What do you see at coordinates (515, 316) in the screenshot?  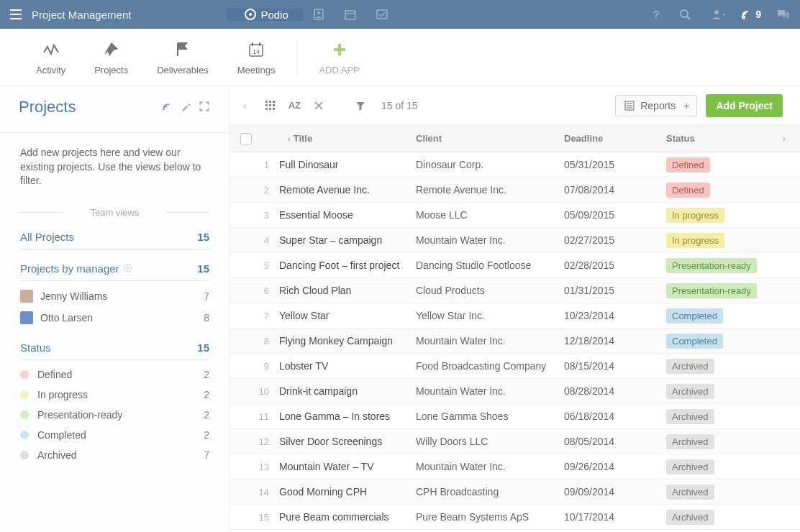 I see `table-row: 7 Yellow Star Yellow Star Inc. 10/23/201…` at bounding box center [515, 316].